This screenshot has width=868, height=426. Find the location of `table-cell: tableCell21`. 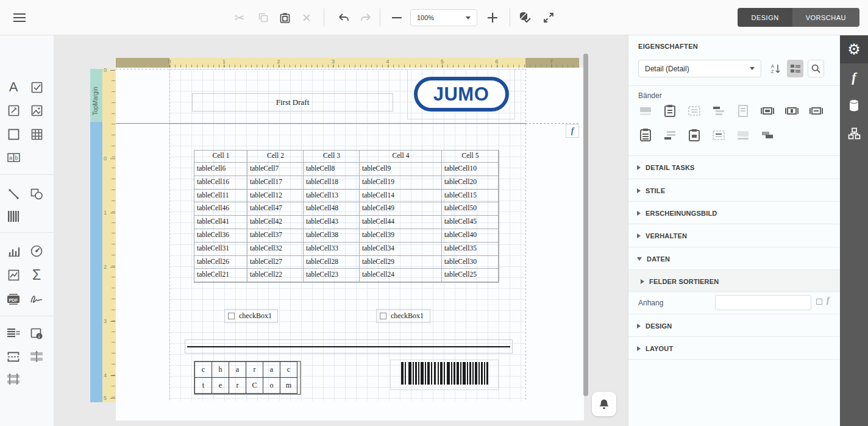

table-cell: tableCell21 is located at coordinates (221, 275).